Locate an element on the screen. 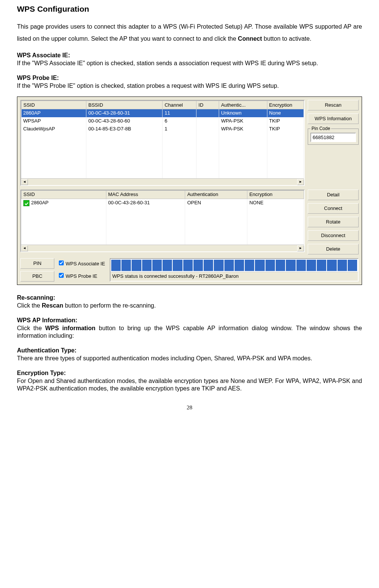 This screenshot has width=379, height=588. wps-probe-checkbox: WPS Probe IE is located at coordinates (82, 276).